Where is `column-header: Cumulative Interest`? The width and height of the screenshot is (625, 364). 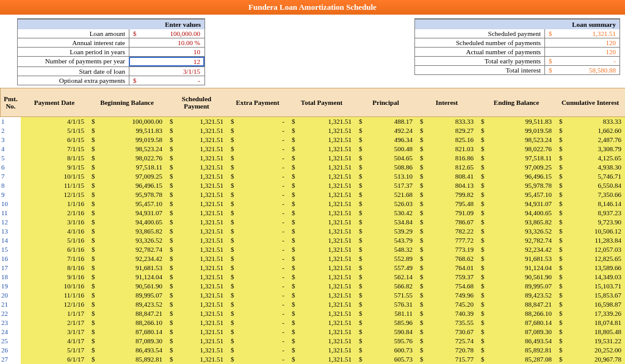
column-header: Cumulative Interest is located at coordinates (590, 102).